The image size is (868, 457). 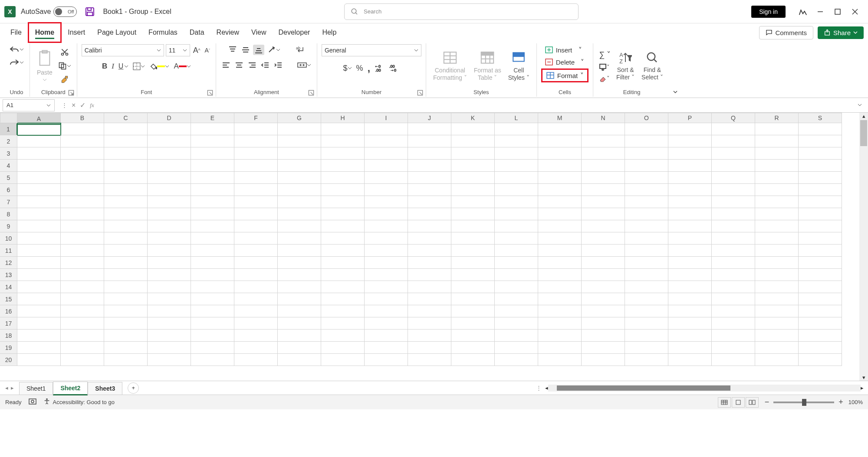 I want to click on cell-I16, so click(x=386, y=311).